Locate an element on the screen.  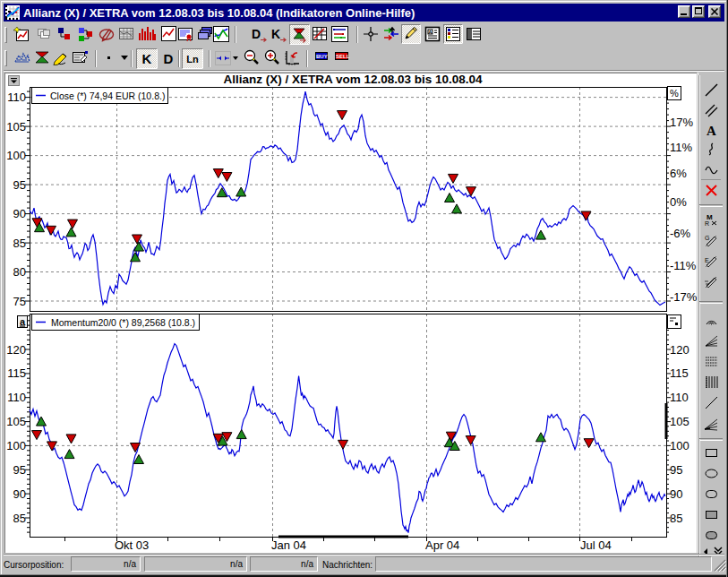
svg-text: Jul 04 is located at coordinates (596, 545).